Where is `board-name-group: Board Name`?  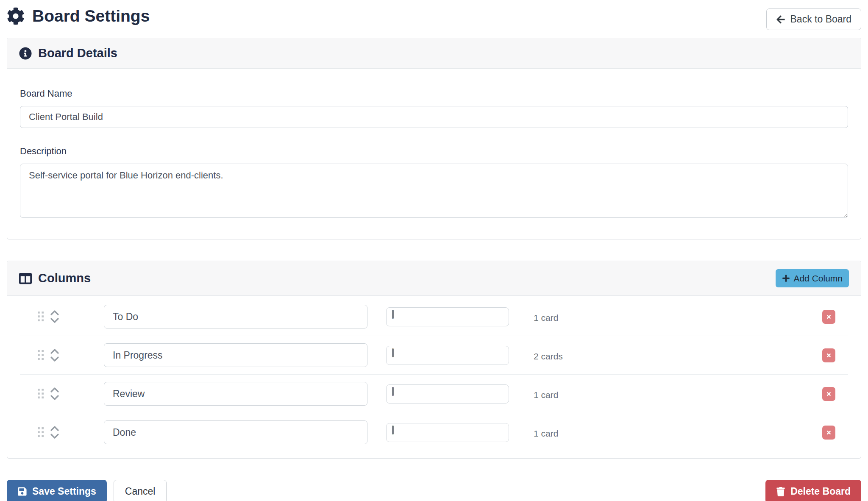
board-name-group: Board Name is located at coordinates (434, 108).